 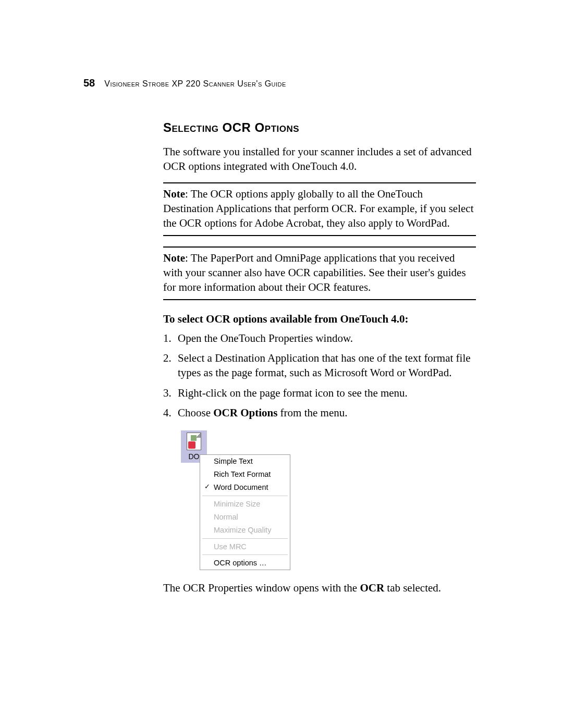 What do you see at coordinates (320, 128) in the screenshot?
I see `section-heading: Selecting OCR Options` at bounding box center [320, 128].